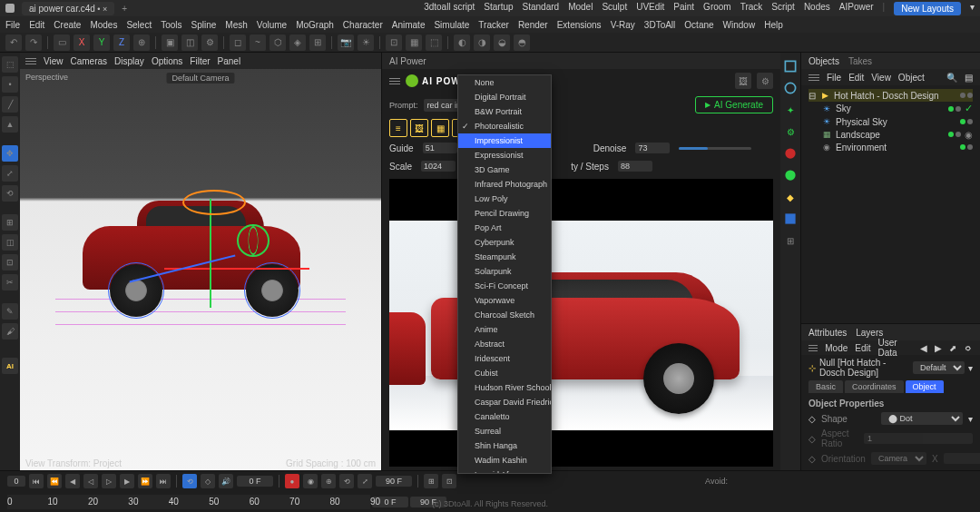  Describe the element at coordinates (440, 128) in the screenshot. I see `mode-depth-icon: ▦` at that location.